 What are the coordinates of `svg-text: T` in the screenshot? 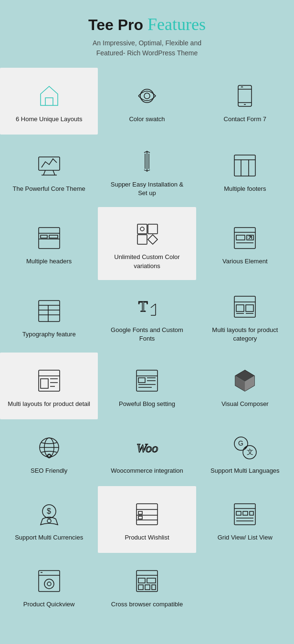 It's located at (143, 306).